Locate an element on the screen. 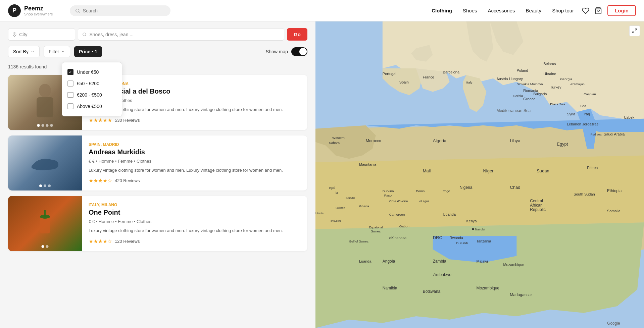 The image size is (644, 328). price-option-3: Above €500 is located at coordinates (92, 106).